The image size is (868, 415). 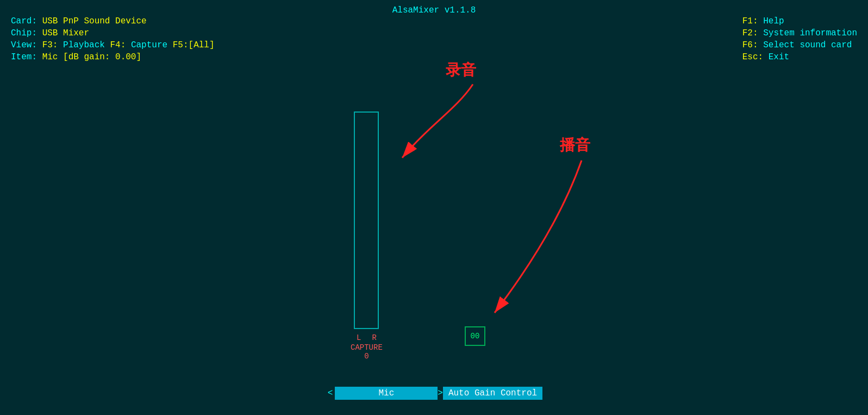 What do you see at coordinates (359, 338) in the screenshot?
I see `channel-l-label: L` at bounding box center [359, 338].